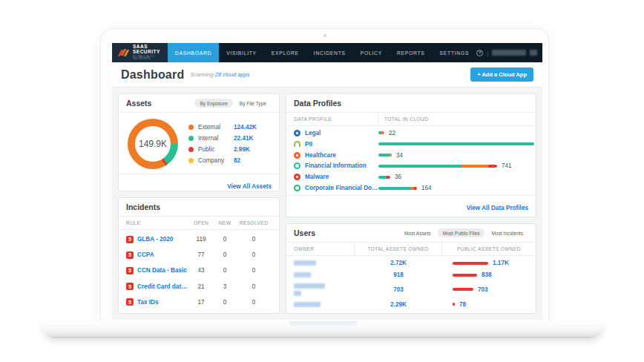 Image resolution: width=644 pixels, height=362 pixels. I want to click on col-owner: OWNER, so click(321, 249).